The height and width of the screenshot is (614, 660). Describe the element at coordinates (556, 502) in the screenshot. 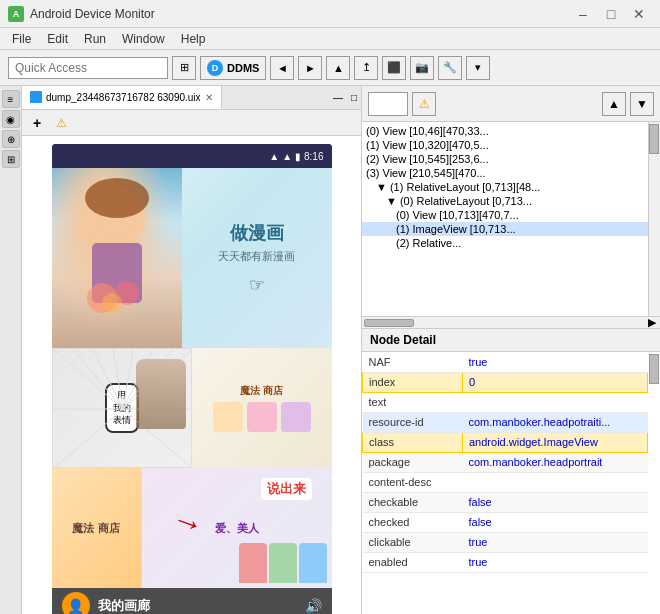

I see `detail-value: false` at that location.